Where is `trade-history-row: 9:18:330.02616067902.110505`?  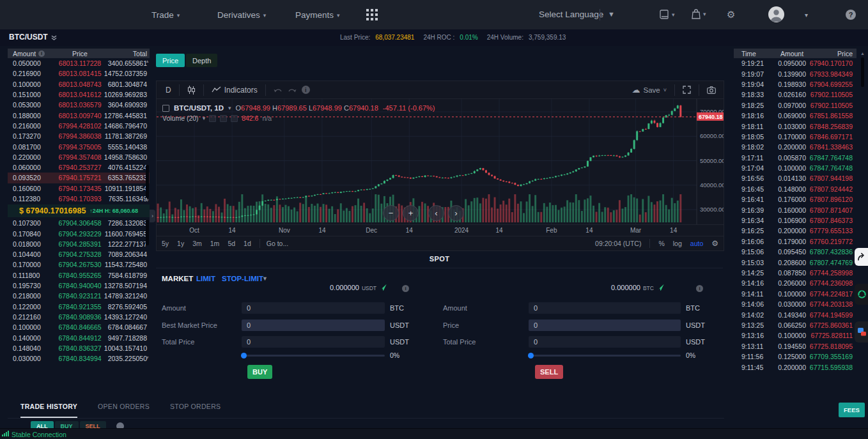
trade-history-row: 9:18:330.02616067902.110505 is located at coordinates (795, 95).